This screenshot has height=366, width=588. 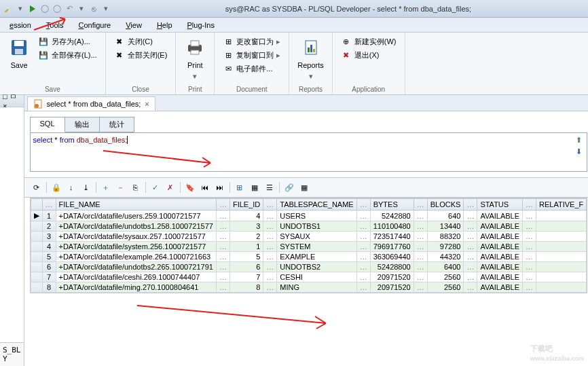 What do you see at coordinates (136, 216) in the screenshot?
I see `cell: +DATA/orcl/datafile/users.259.1000721577` at bounding box center [136, 216].